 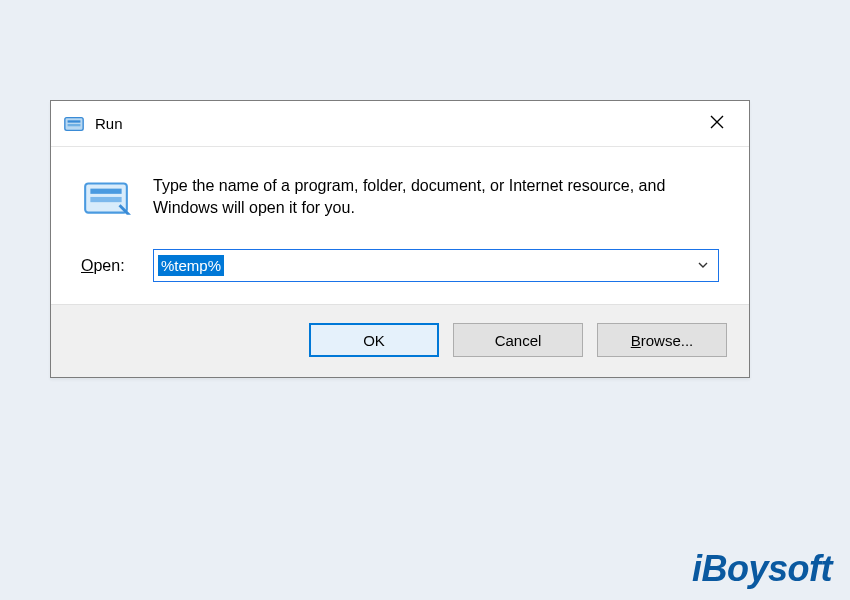 I want to click on run-icon, so click(x=74, y=124).